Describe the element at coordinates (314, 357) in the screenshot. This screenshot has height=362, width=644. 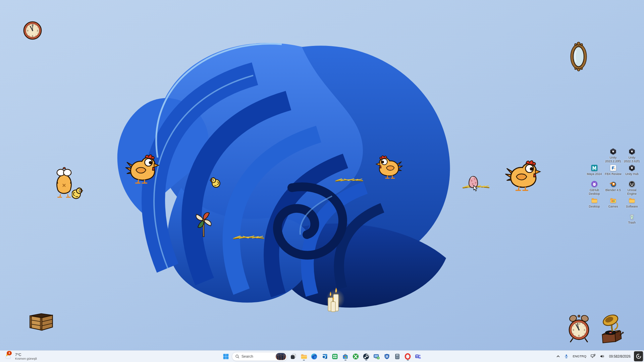
I see `edge-icon` at that location.